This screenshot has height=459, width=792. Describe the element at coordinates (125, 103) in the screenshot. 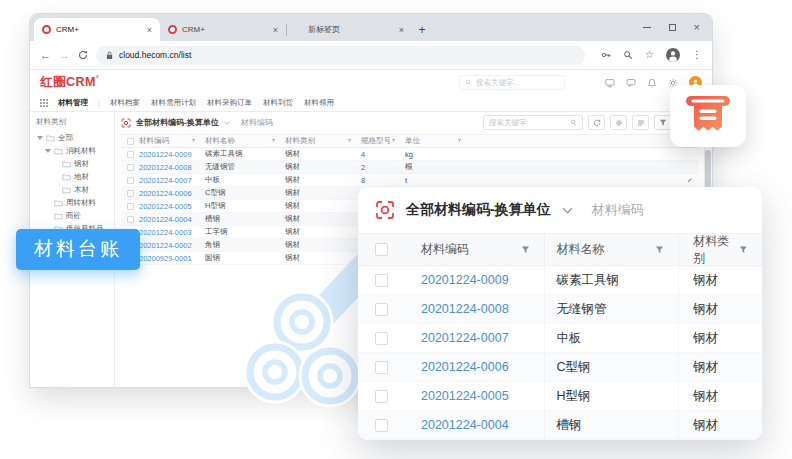

I see `nav-item: 材料档案` at that location.